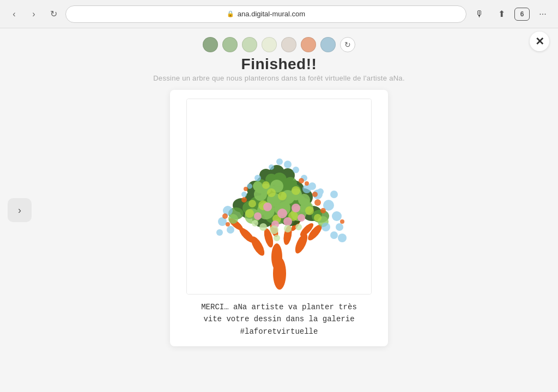 The height and width of the screenshot is (392, 558). Describe the element at coordinates (501, 14) in the screenshot. I see `share-button: ⬆` at that location.